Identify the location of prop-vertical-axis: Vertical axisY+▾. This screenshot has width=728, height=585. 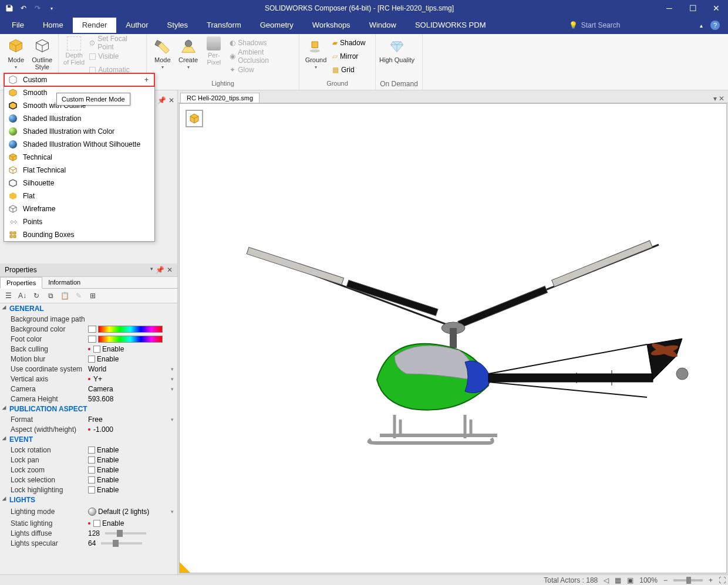
(89, 379).